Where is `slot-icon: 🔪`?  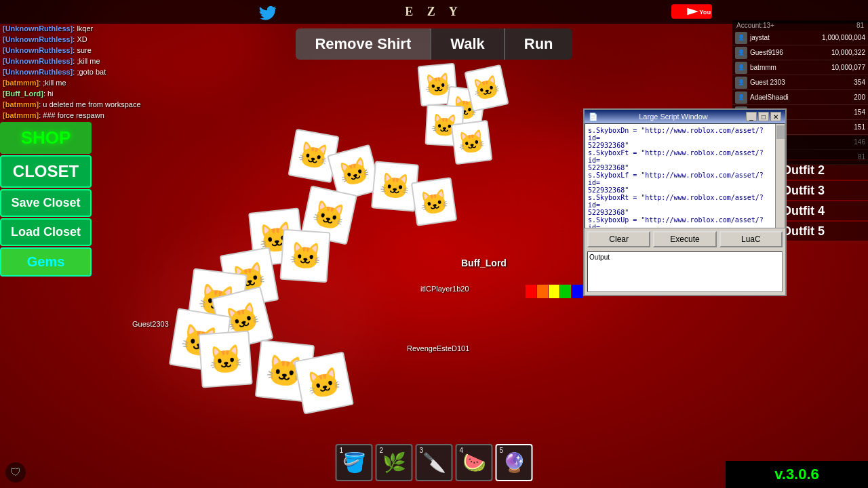
slot-icon: 🔪 is located at coordinates (434, 462).